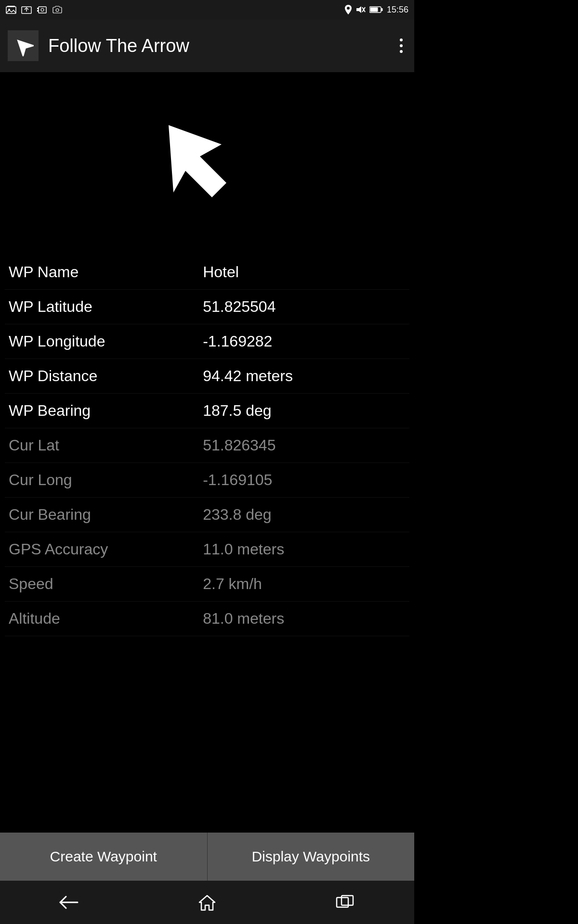 The image size is (578, 924). Describe the element at coordinates (345, 902) in the screenshot. I see `recents-button` at that location.